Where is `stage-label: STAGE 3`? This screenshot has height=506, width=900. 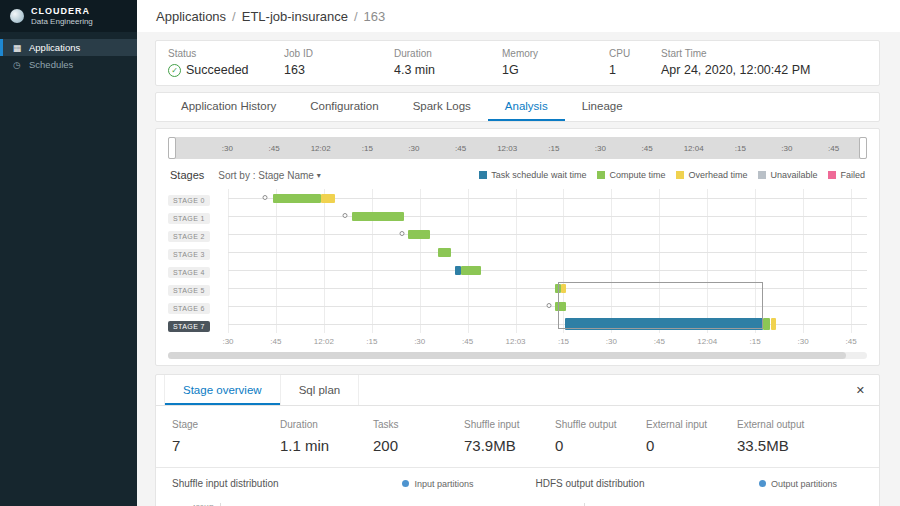 stage-label: STAGE 3 is located at coordinates (189, 254).